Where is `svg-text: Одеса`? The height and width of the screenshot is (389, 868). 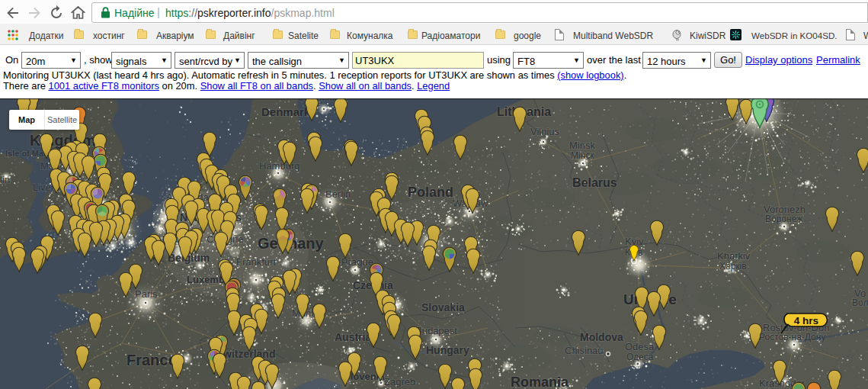
svg-text: Одеса is located at coordinates (640, 357).